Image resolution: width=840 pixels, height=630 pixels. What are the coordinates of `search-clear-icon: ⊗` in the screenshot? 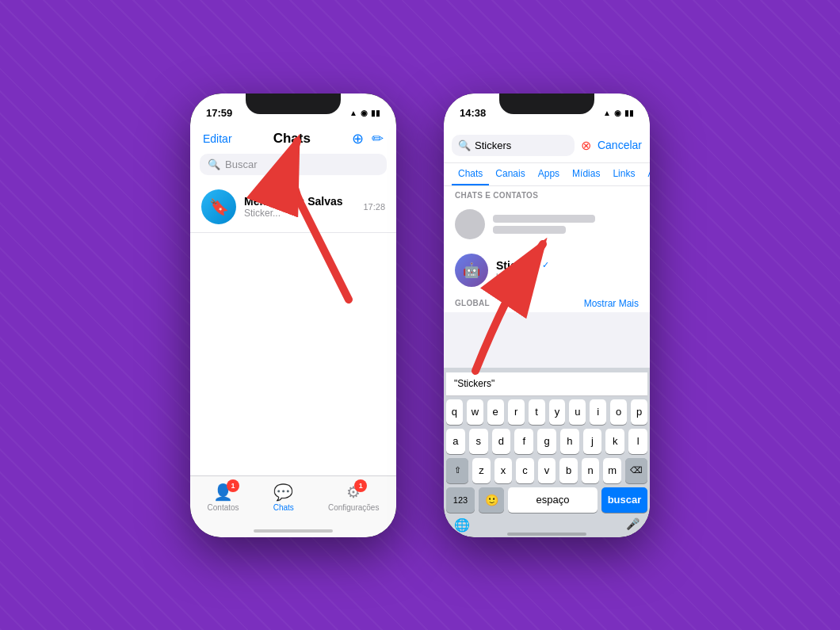 It's located at (586, 146).